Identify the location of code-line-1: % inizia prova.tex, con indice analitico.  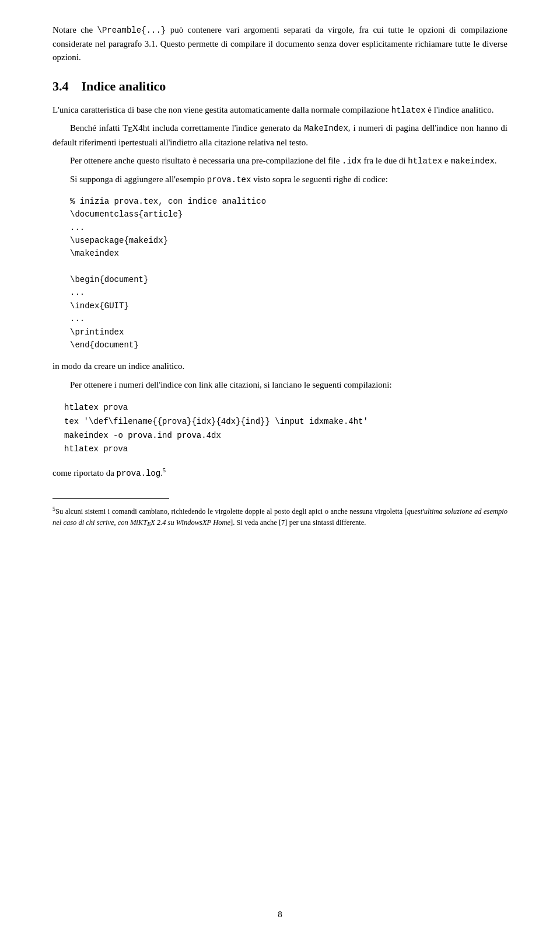
(289, 201).